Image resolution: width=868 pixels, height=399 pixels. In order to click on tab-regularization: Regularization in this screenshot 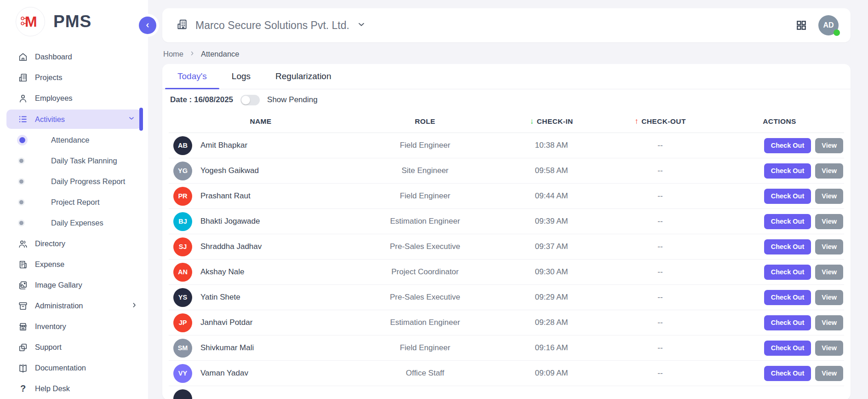, I will do `click(303, 76)`.